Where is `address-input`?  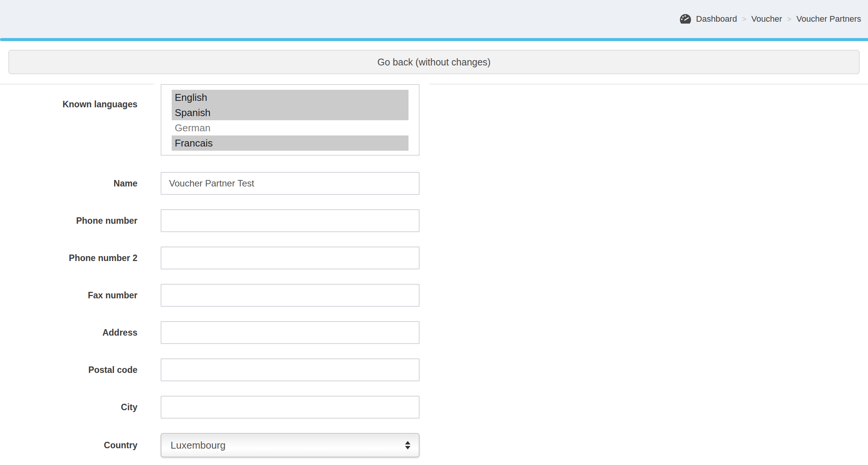 address-input is located at coordinates (290, 333).